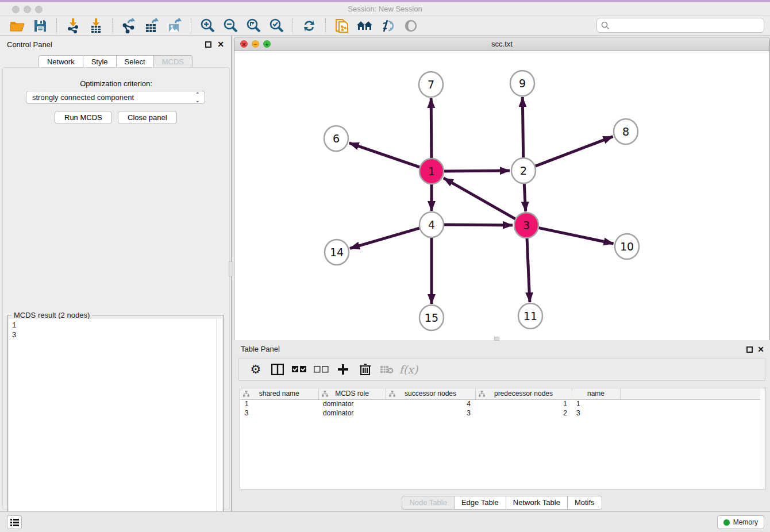  Describe the element at coordinates (365, 369) in the screenshot. I see `delete-column-icon` at that location.